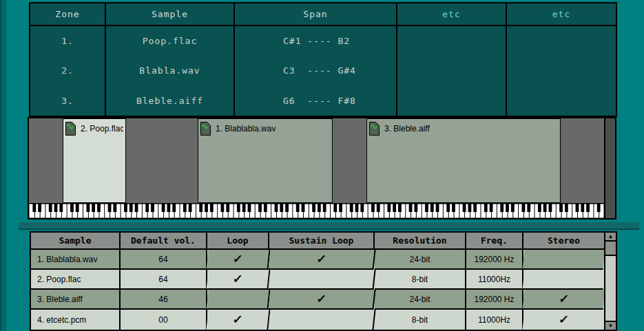 The width and height of the screenshot is (644, 331). What do you see at coordinates (60, 299) in the screenshot?
I see `sample-name: 3. Bleble.aiff` at bounding box center [60, 299].